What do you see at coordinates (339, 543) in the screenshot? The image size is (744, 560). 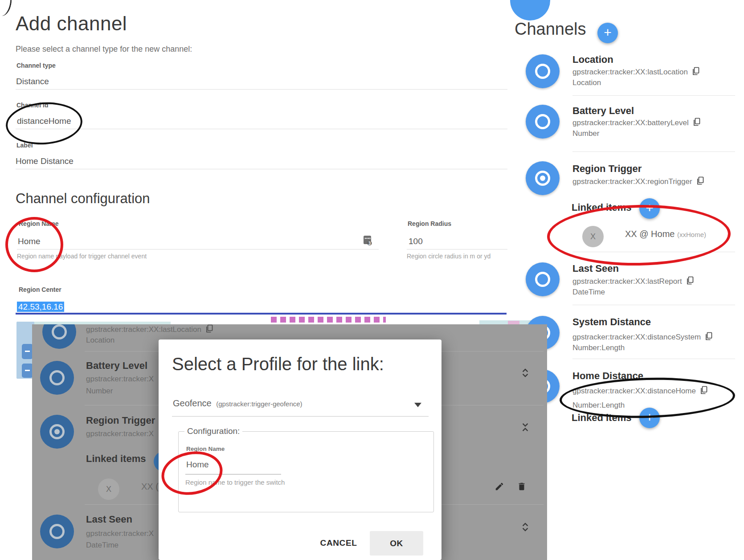 I see `cancel-button: CANCEL` at bounding box center [339, 543].